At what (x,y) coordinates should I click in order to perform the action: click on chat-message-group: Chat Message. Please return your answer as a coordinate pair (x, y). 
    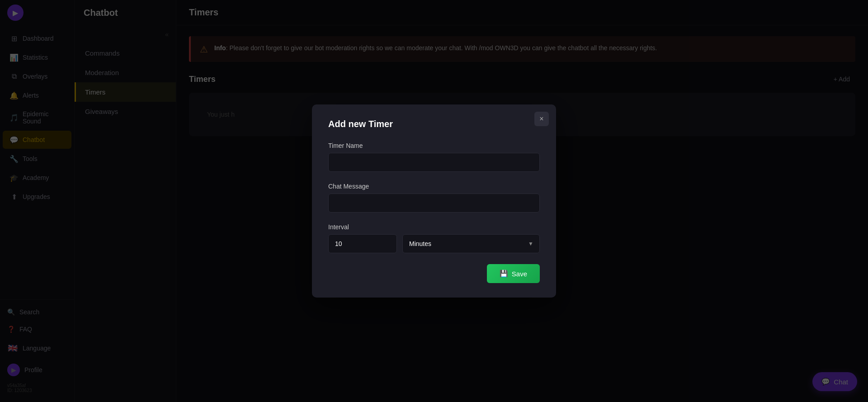
    Looking at the image, I should click on (434, 198).